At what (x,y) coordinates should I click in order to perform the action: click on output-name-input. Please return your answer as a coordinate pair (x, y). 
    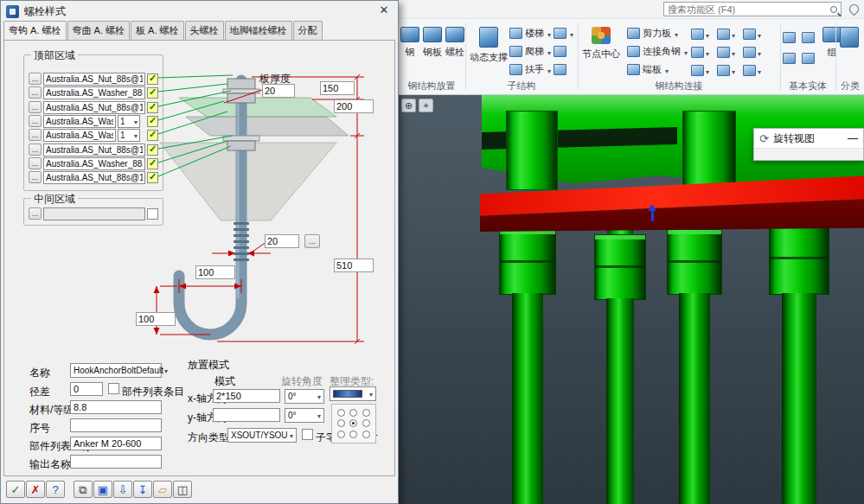
    Looking at the image, I should click on (116, 462).